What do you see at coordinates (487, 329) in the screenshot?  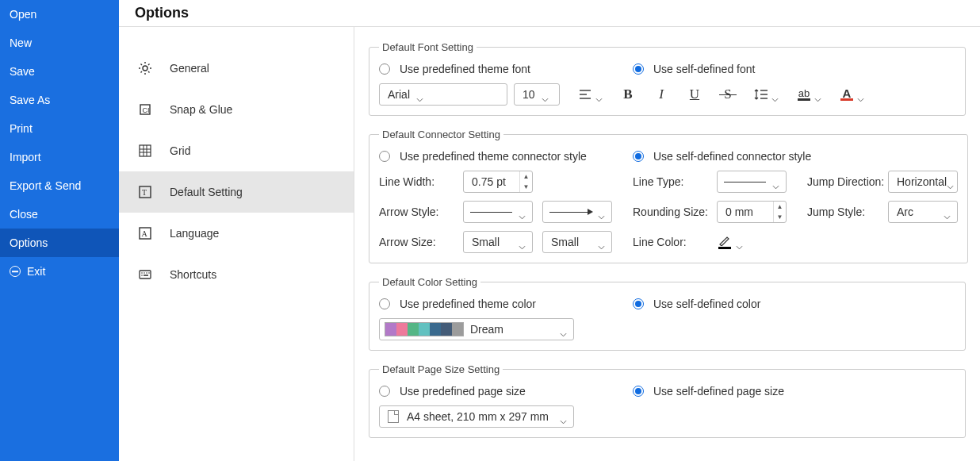 I see `value: Dream` at bounding box center [487, 329].